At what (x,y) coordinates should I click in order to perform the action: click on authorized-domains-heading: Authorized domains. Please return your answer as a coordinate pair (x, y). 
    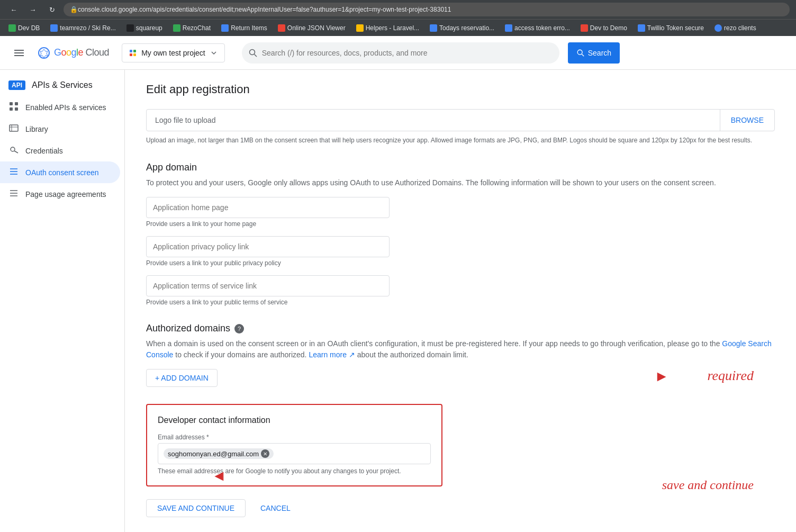
    Looking at the image, I should click on (188, 328).